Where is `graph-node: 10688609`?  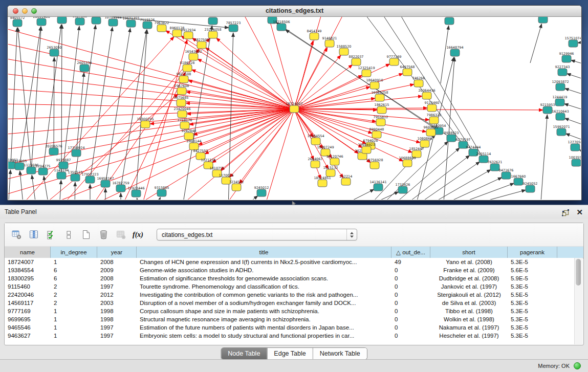
graph-node: 10688609 is located at coordinates (407, 162).